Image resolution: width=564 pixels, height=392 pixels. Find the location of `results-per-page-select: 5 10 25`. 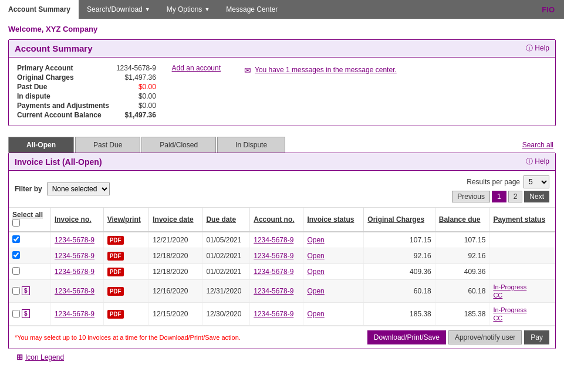

results-per-page-select: 5 10 25 is located at coordinates (536, 182).